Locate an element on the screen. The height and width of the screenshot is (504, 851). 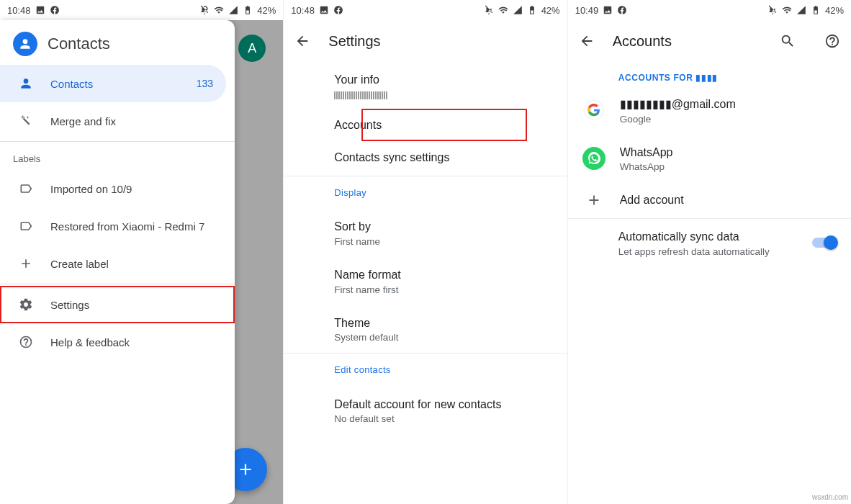
account-provider: Google is located at coordinates (729, 120).